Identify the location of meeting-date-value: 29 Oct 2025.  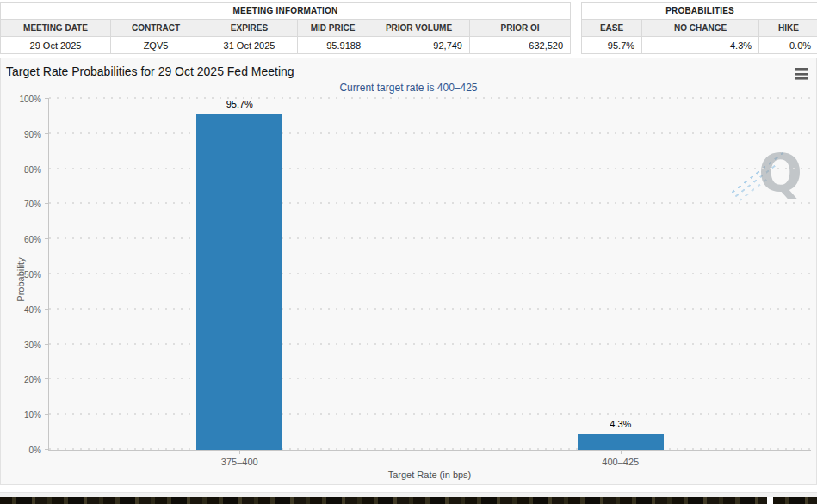
(56, 46).